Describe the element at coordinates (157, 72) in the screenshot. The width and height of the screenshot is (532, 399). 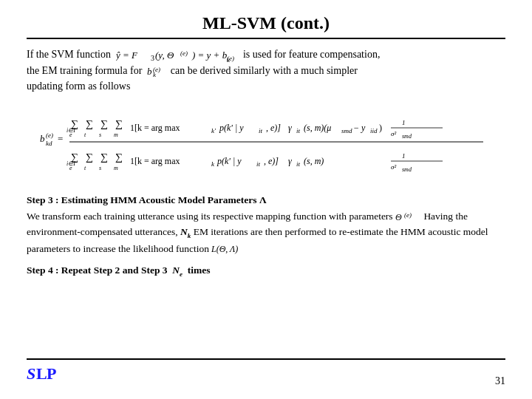
I see `bk-formula-inline: b k (e)` at that location.